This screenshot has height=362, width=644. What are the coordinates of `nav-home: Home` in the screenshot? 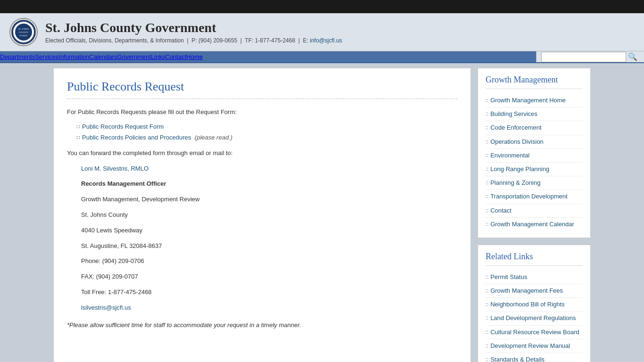 It's located at (194, 57).